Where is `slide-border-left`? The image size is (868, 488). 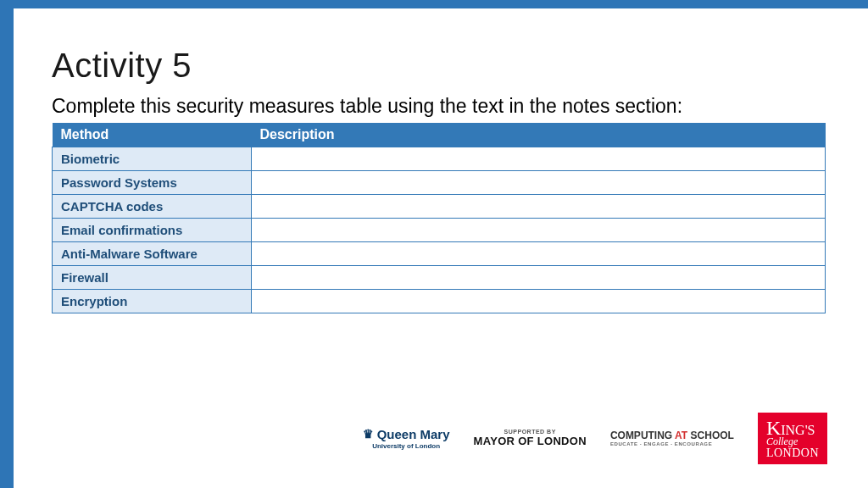
slide-border-left is located at coordinates (7, 244).